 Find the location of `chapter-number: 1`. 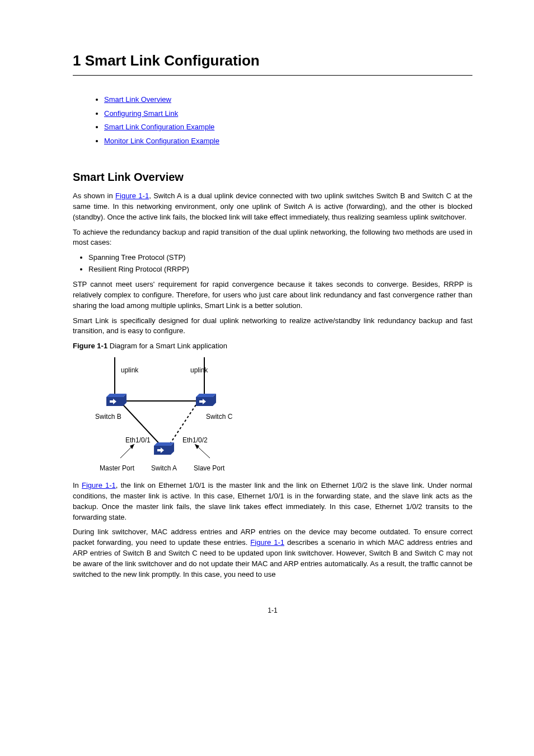

chapter-number: 1 is located at coordinates (77, 60).